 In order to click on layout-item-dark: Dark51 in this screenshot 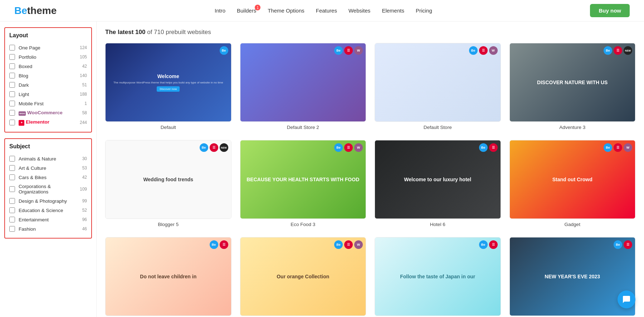, I will do `click(48, 85)`.